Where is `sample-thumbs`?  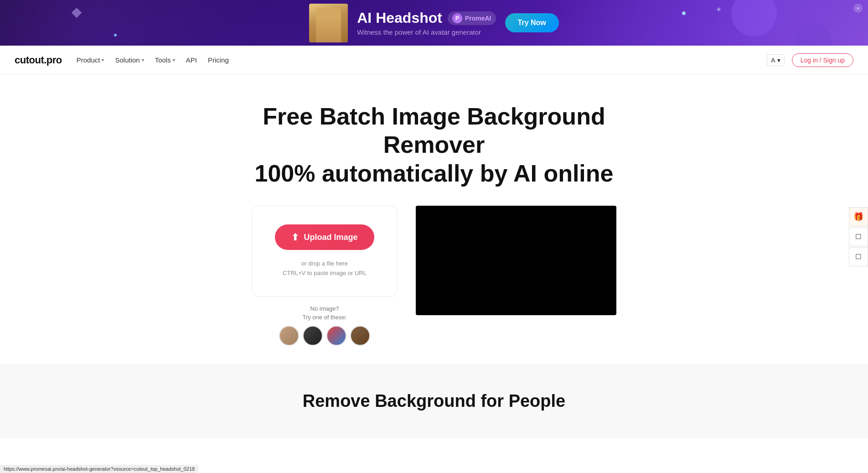
sample-thumbs is located at coordinates (325, 336).